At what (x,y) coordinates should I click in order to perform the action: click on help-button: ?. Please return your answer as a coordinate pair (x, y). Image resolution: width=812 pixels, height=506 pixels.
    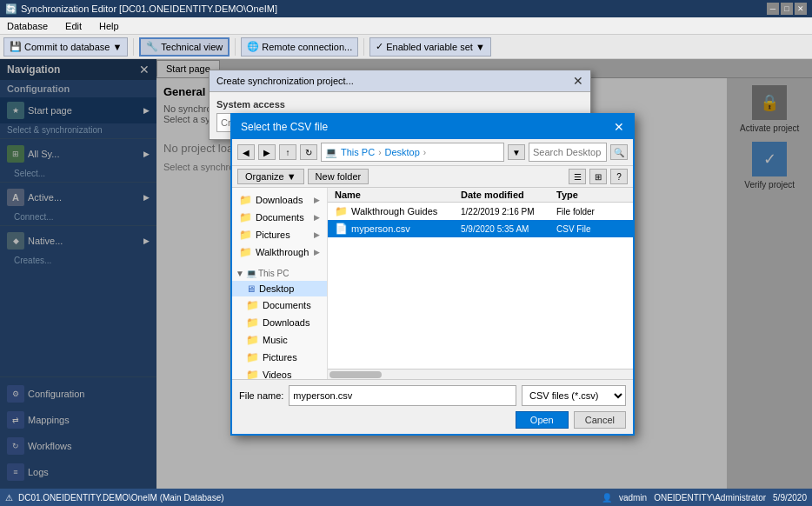
    Looking at the image, I should click on (619, 176).